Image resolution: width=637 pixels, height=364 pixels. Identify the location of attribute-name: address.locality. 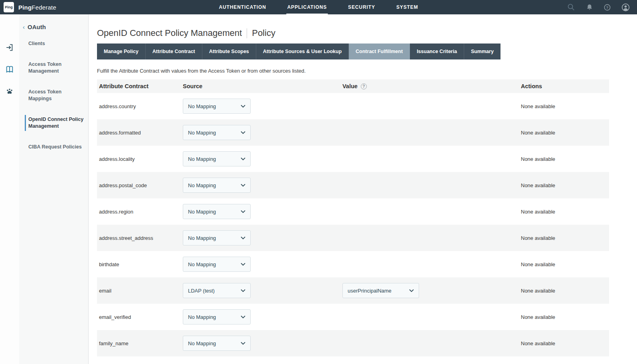
(117, 159).